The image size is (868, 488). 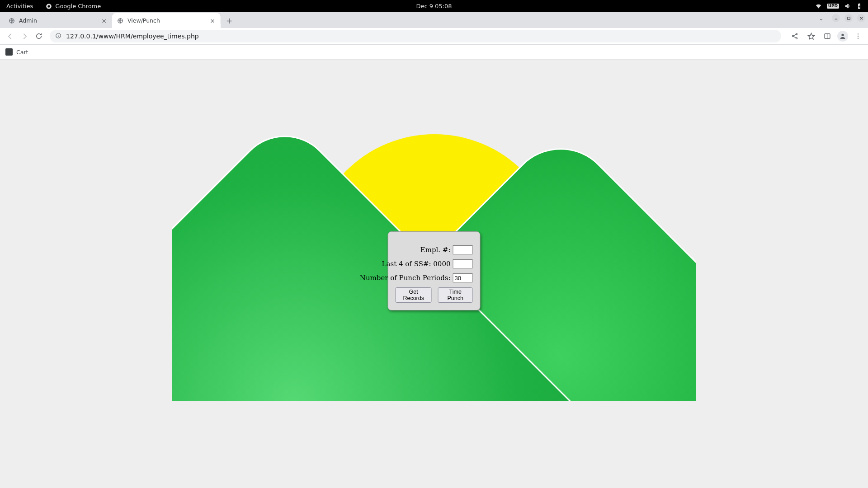 I want to click on window-minimize-button, so click(x=836, y=18).